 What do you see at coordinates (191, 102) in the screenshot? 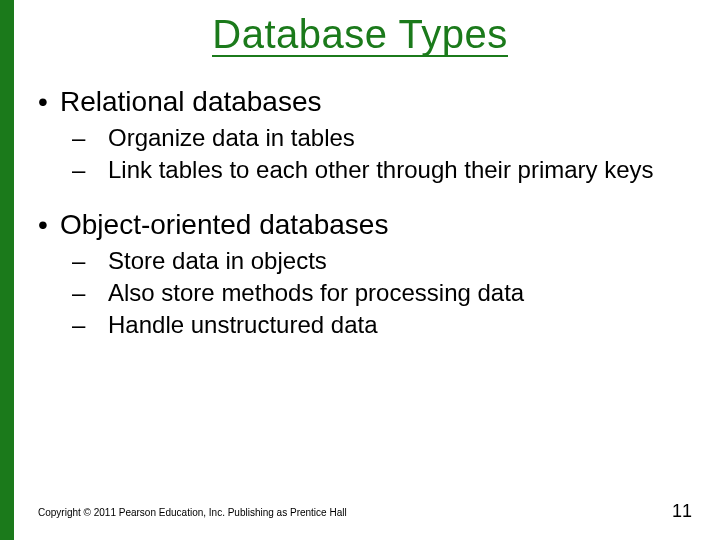
I see `bullet-text: Relational databases` at bounding box center [191, 102].